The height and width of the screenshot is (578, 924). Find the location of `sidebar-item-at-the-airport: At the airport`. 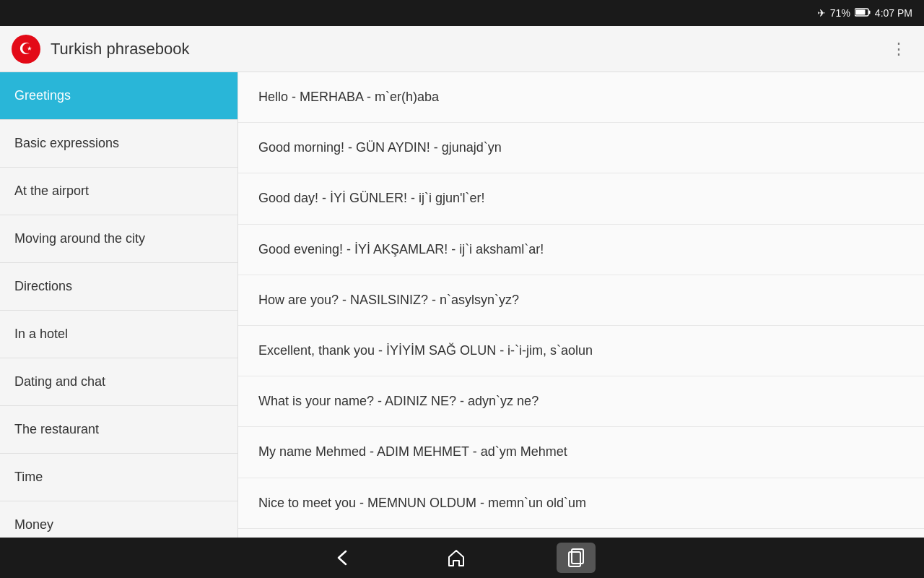

sidebar-item-at-the-airport: At the airport is located at coordinates (118, 191).